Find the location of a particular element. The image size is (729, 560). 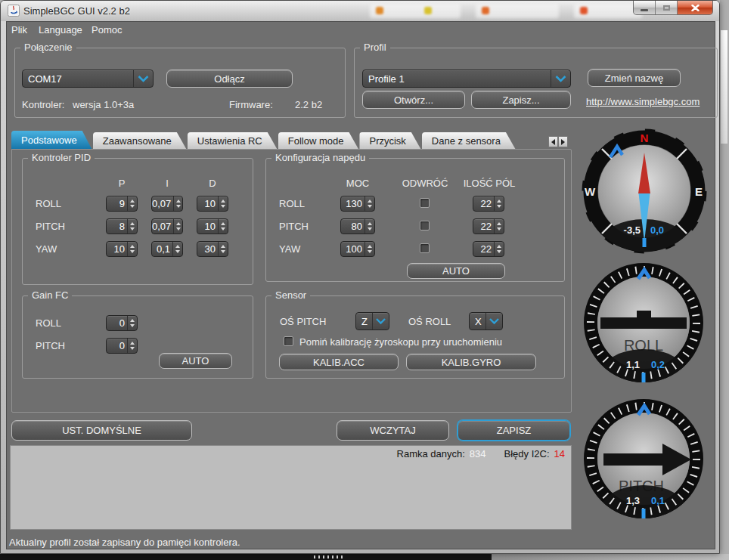

i2c-errors-value: 14 is located at coordinates (560, 453).